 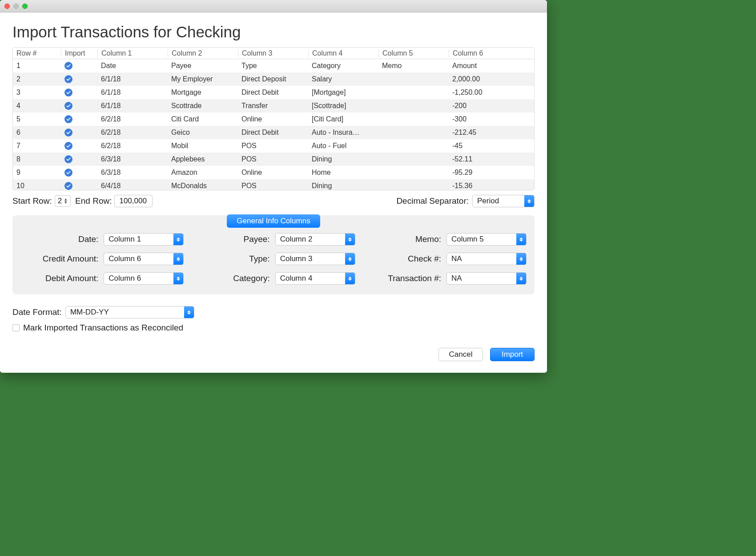 What do you see at coordinates (203, 159) in the screenshot?
I see `cell-col2: Applebees` at bounding box center [203, 159].